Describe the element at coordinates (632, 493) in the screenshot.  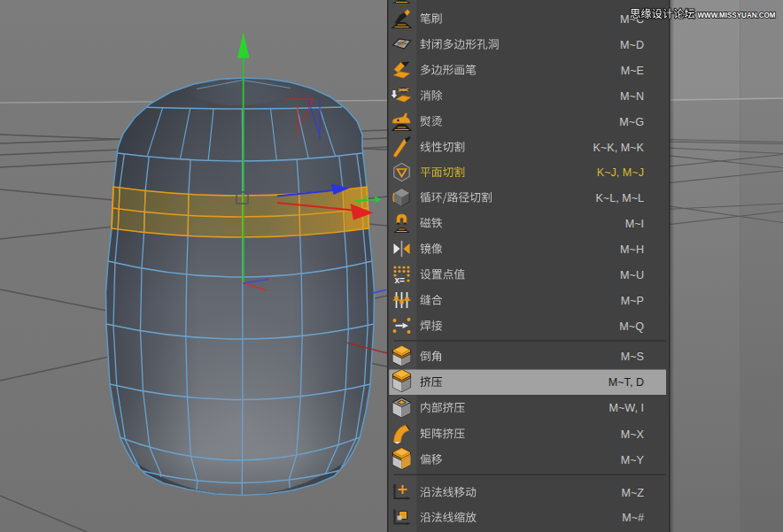
I see `svg-text: M~Z` at that location.